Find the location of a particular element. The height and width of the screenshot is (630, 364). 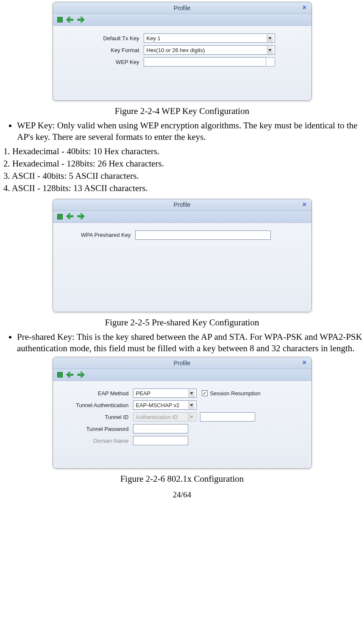

tunnel-auth-label: Tunnel Authentication is located at coordinates (96, 405).